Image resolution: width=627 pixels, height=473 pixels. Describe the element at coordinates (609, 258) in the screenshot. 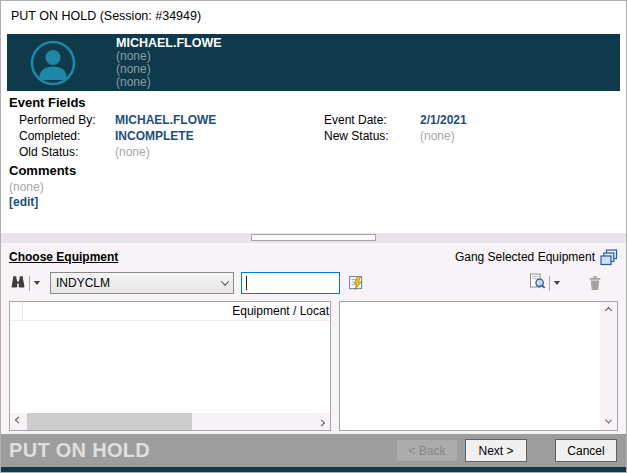

I see `gang-equipment-icon` at that location.